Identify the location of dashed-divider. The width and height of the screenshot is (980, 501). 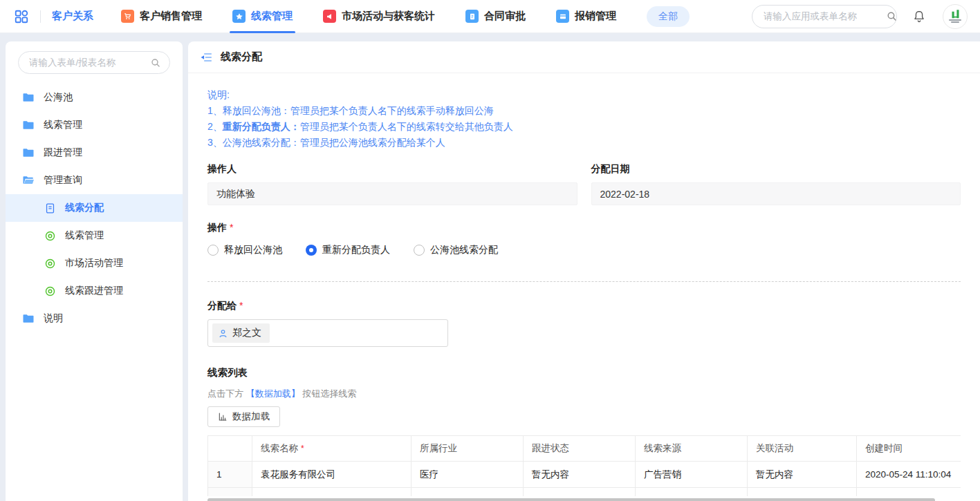
(584, 282).